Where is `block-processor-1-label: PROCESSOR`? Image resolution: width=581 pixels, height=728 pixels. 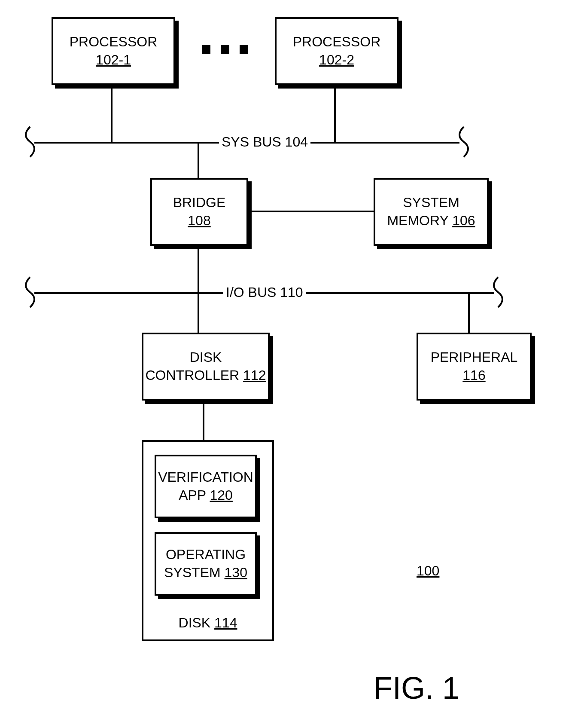 block-processor-1-label: PROCESSOR is located at coordinates (113, 42).